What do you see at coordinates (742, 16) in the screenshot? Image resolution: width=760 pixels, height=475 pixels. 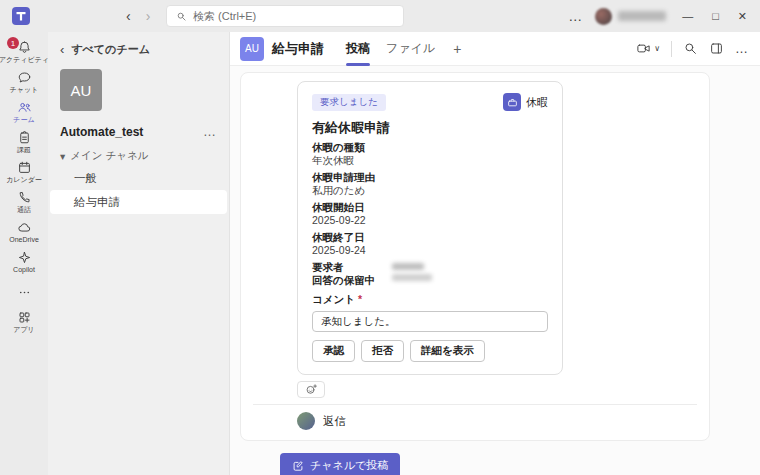 I see `close-button: ✕` at bounding box center [742, 16].